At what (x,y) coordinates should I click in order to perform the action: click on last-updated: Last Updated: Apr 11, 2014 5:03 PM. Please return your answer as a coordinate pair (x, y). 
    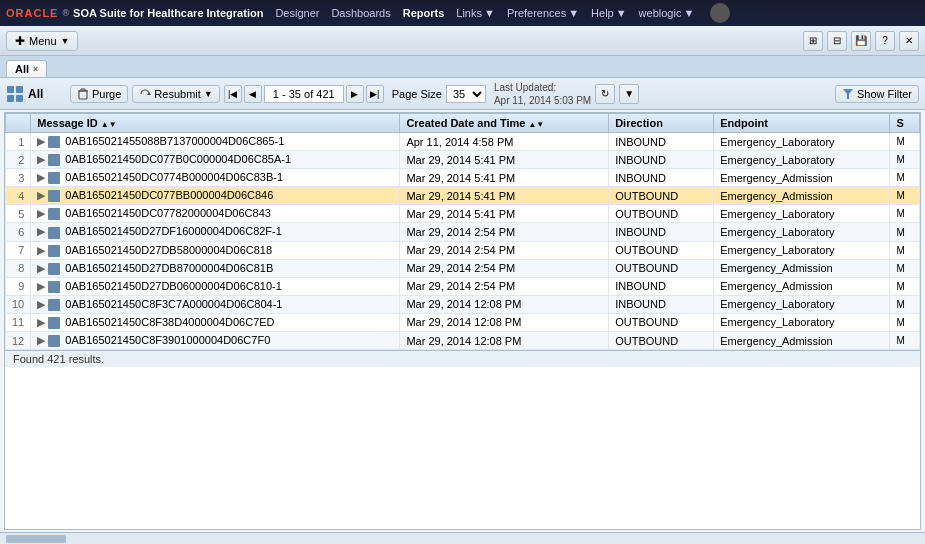
    Looking at the image, I should click on (542, 94).